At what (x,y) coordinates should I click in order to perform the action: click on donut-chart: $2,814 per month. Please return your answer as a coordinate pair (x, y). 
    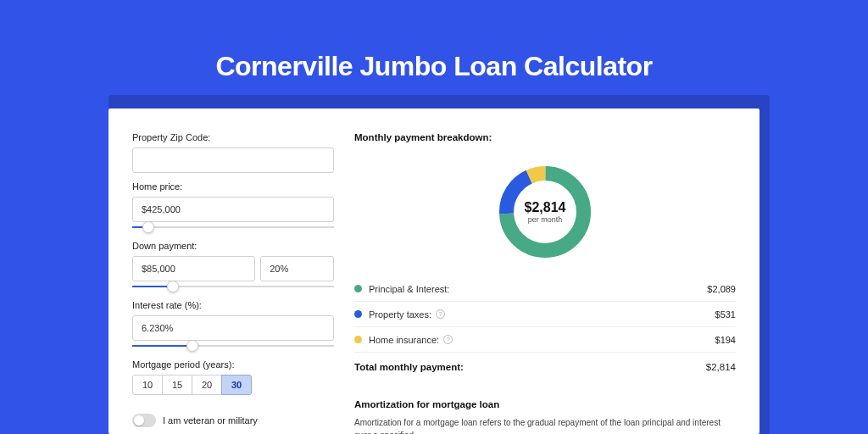
    Looking at the image, I should click on (545, 212).